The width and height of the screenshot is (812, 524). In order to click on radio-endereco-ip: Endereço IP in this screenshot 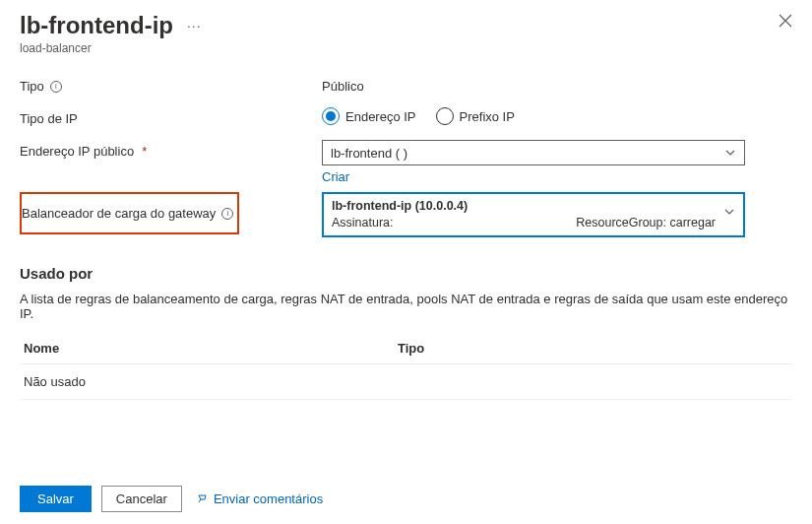, I will do `click(369, 116)`.